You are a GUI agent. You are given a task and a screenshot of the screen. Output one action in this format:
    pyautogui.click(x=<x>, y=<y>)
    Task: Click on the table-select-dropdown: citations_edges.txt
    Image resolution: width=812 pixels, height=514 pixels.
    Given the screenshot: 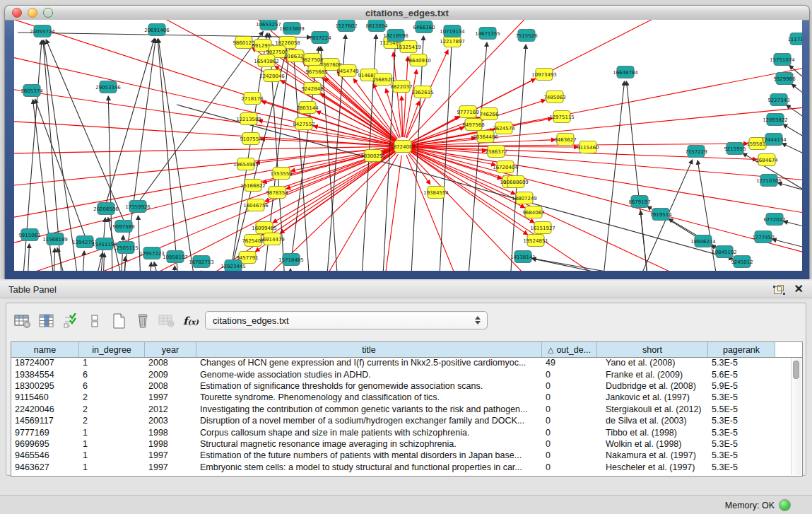 What is the action you would take?
    pyautogui.click(x=346, y=320)
    